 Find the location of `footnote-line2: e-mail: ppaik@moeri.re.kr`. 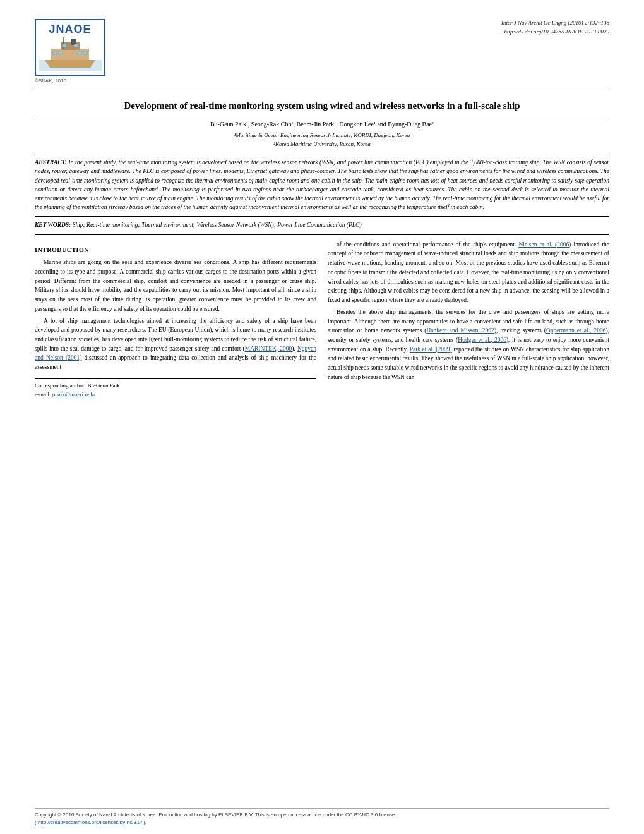

footnote-line2: e-mail: ppaik@moeri.re.kr is located at coordinates (176, 395).